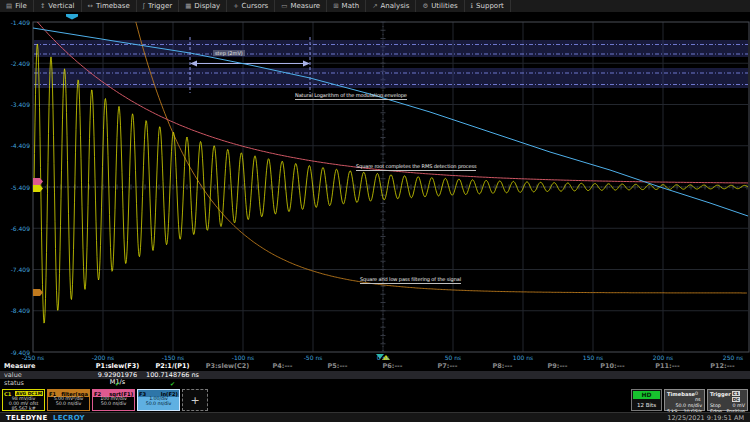 This screenshot has height=422, width=750. I want to click on timebase-panel: Timebase 0 ns 50.0 ns/div 5 kS 10 GS/s, so click(684, 400).